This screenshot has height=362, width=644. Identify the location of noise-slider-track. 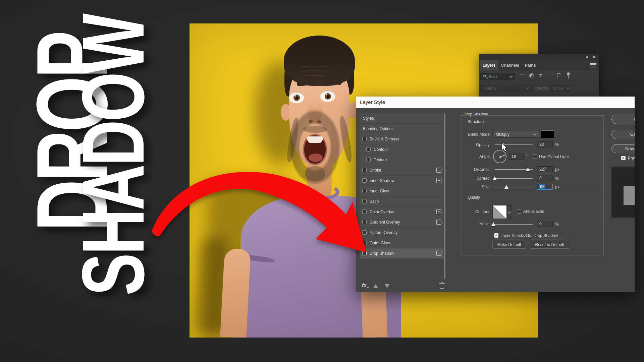
(513, 224).